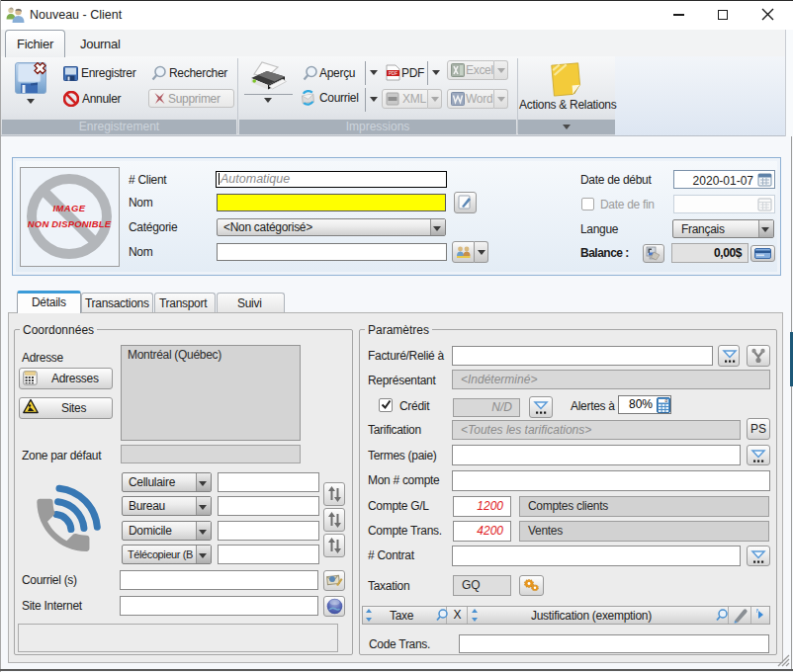 The height and width of the screenshot is (672, 793). What do you see at coordinates (394, 73) in the screenshot?
I see `svg-text: PDF` at bounding box center [394, 73].